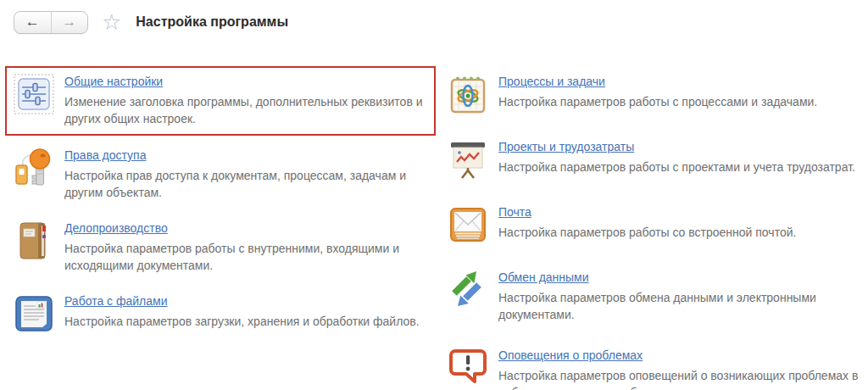 The height and width of the screenshot is (390, 868). What do you see at coordinates (679, 297) in the screenshot?
I see `settings-item-content: Обмен данными Настройка параметров обмен…` at bounding box center [679, 297].